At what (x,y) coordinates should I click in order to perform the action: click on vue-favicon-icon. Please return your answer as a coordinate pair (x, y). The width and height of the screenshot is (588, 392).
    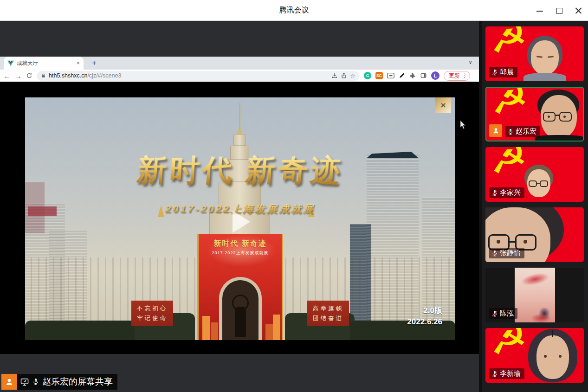
    Looking at the image, I should click on (11, 63).